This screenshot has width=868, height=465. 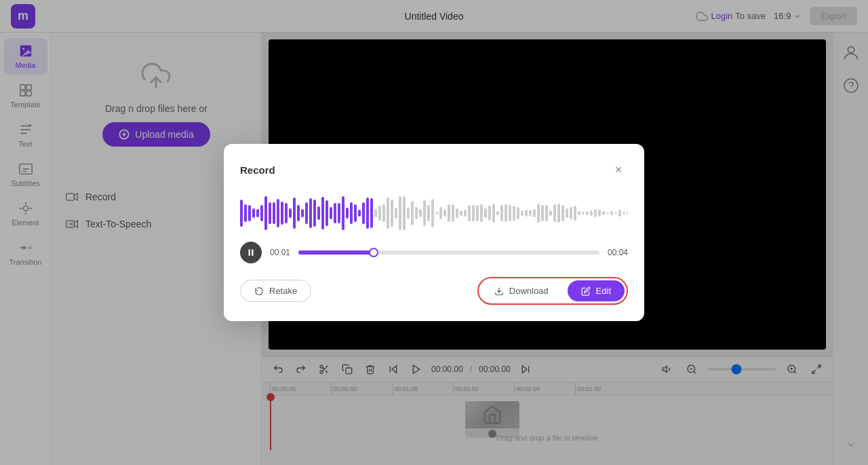 I want to click on modal-title: Record, so click(x=258, y=170).